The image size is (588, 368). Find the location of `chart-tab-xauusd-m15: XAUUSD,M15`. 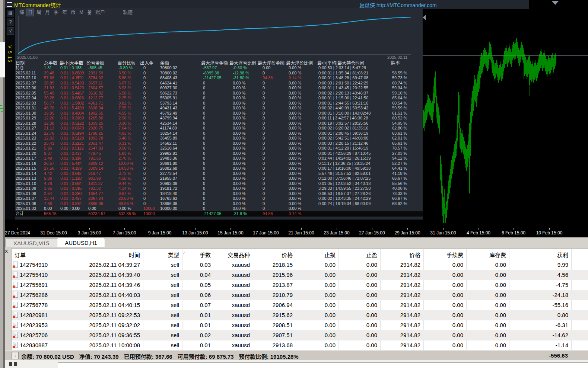

chart-tab-xauusd-m15: XAUUSD,M15 is located at coordinates (31, 243).